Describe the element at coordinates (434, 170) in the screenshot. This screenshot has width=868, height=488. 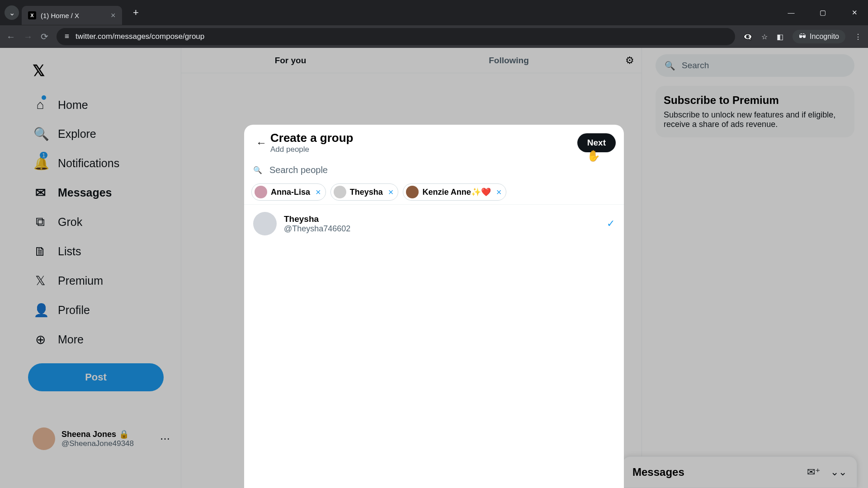
I see `modal-search: 🔍` at that location.